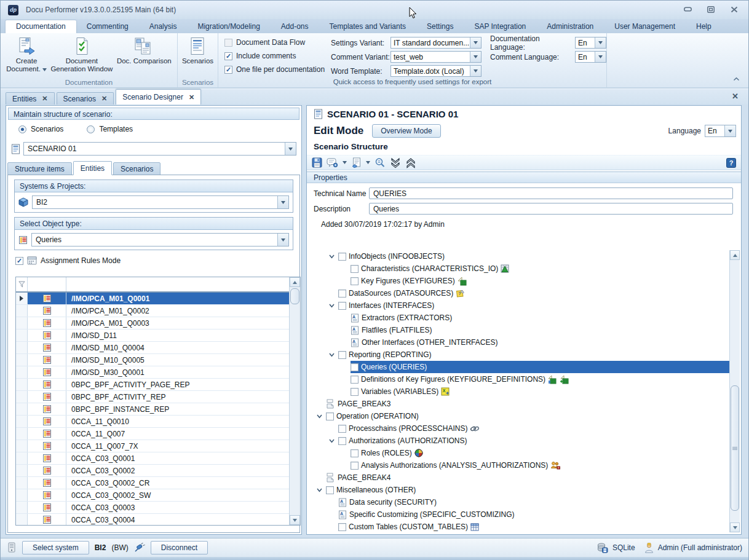 This screenshot has height=560, width=749. Describe the element at coordinates (540, 367) in the screenshot. I see `tree-item-content: Queries (QUERIES)` at that location.